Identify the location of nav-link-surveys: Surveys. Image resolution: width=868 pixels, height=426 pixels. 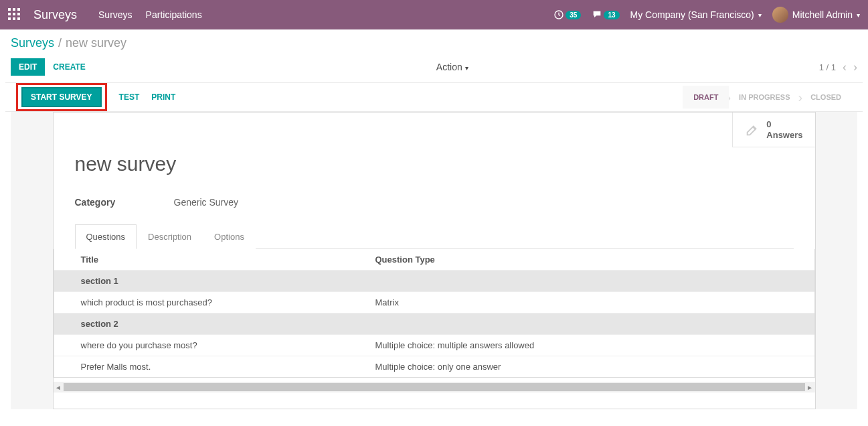
(115, 15).